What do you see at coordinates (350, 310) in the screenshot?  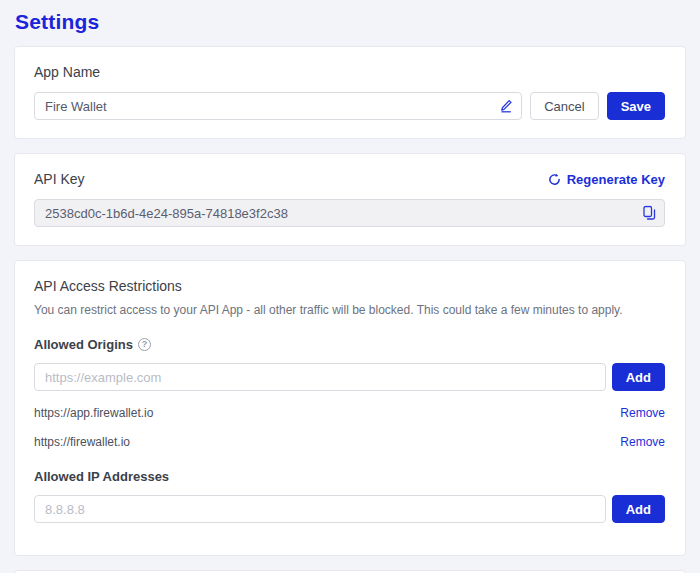 I see `restrictions-description: You can restrict access to your API App …` at bounding box center [350, 310].